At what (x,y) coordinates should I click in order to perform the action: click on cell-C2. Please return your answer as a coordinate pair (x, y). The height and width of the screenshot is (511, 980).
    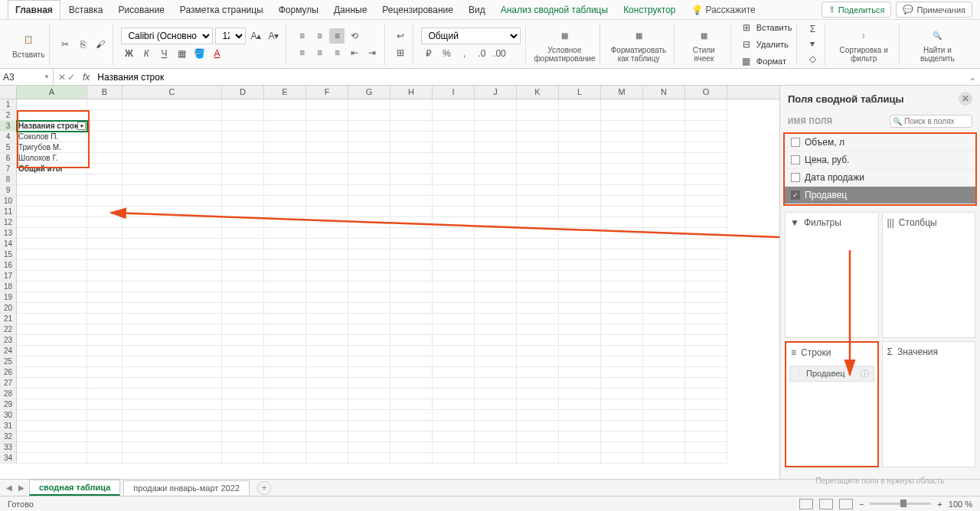
    Looking at the image, I should click on (172, 116).